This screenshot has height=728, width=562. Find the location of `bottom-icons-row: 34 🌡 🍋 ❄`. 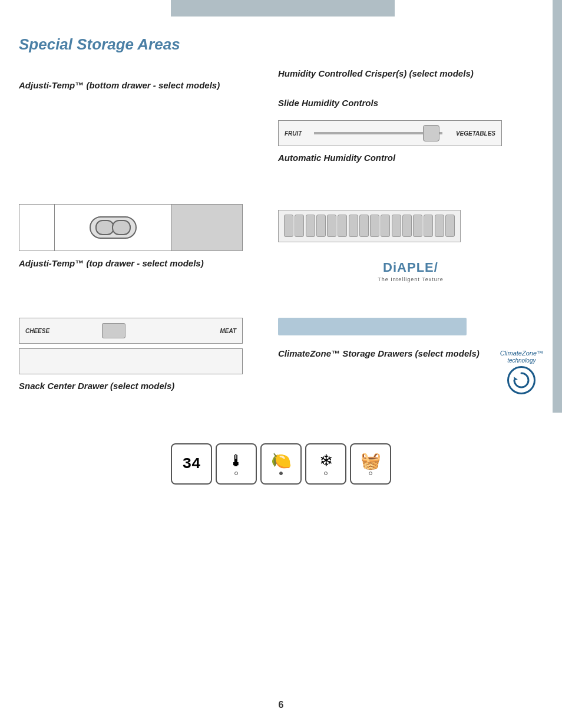

bottom-icons-row: 34 🌡 🍋 ❄ is located at coordinates (281, 464).